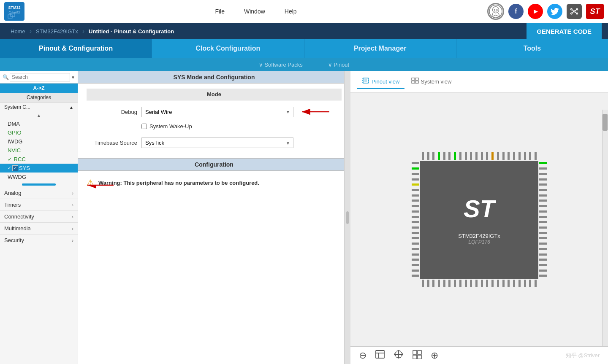  Describe the element at coordinates (543, 220) in the screenshot. I see `pins-right` at that location.